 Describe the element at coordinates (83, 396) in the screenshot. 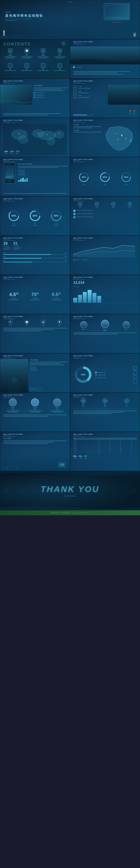

I see `title-block-11b: ADD YOUR TITLE HERE Business Report Summ…` at that location.